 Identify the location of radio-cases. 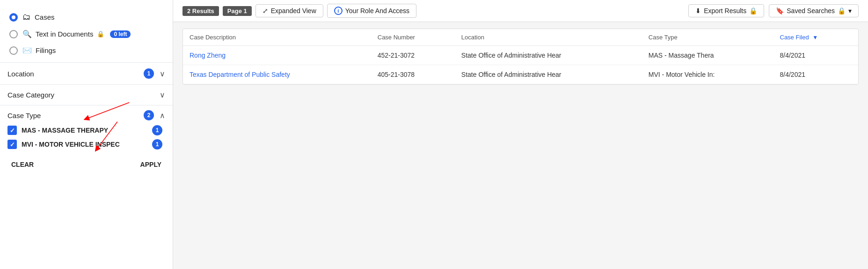
(14, 17).